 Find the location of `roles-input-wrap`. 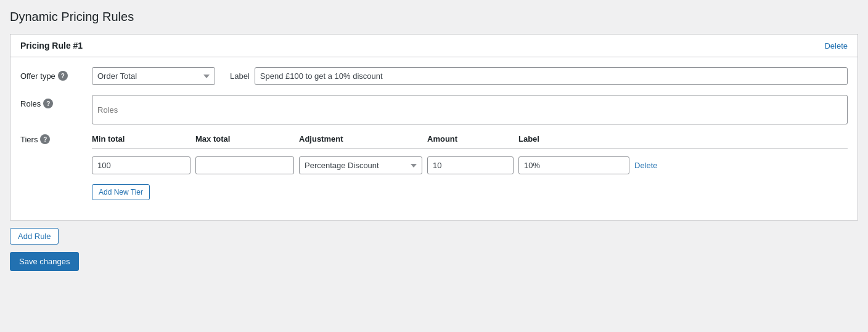

roles-input-wrap is located at coordinates (470, 110).